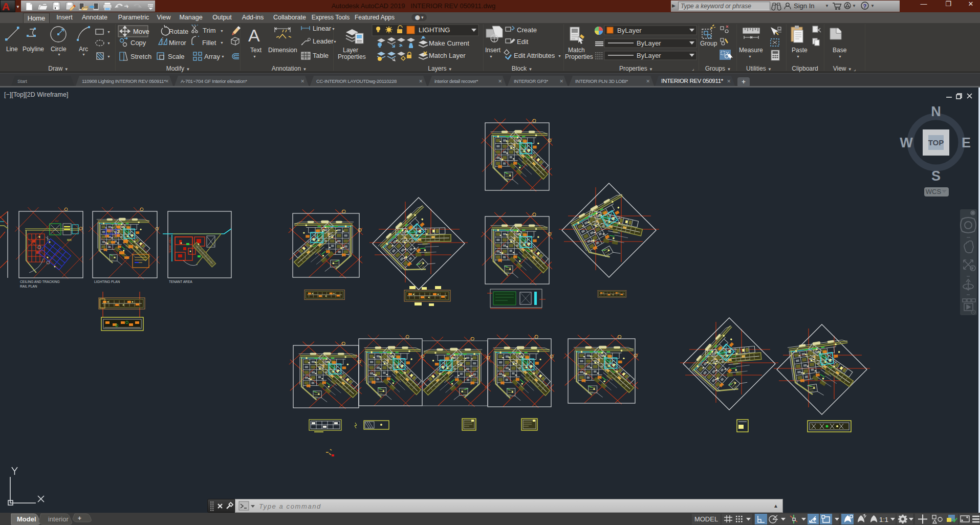 The height and width of the screenshot is (525, 980). I want to click on svg-text: Scale, so click(176, 56).